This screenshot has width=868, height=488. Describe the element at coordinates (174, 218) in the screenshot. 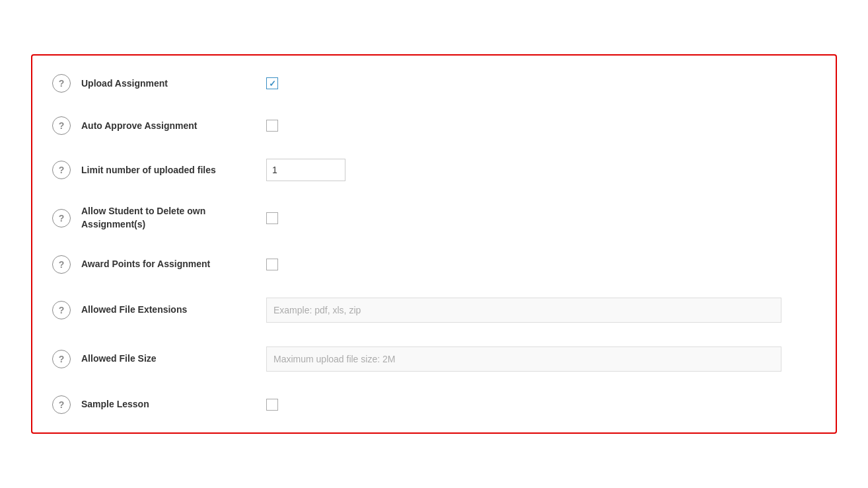

I see `label-allow-delete: Allow Student to Delete own Assignment(s…` at that location.